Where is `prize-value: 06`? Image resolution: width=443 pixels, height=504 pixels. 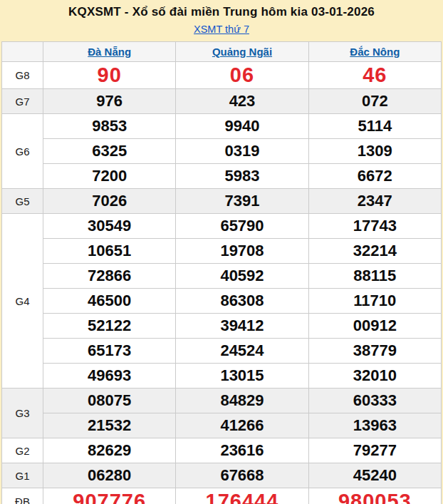 prize-value: 06 is located at coordinates (242, 76).